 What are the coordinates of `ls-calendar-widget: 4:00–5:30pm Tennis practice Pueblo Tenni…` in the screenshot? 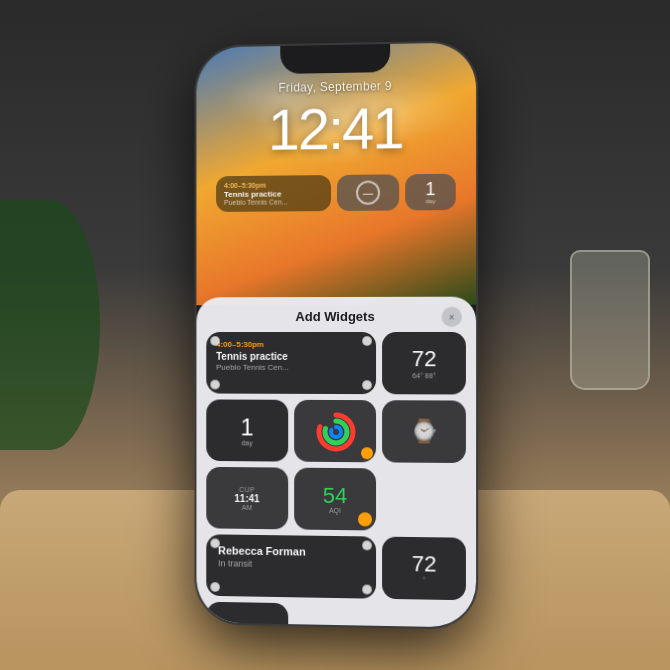 It's located at (274, 194).